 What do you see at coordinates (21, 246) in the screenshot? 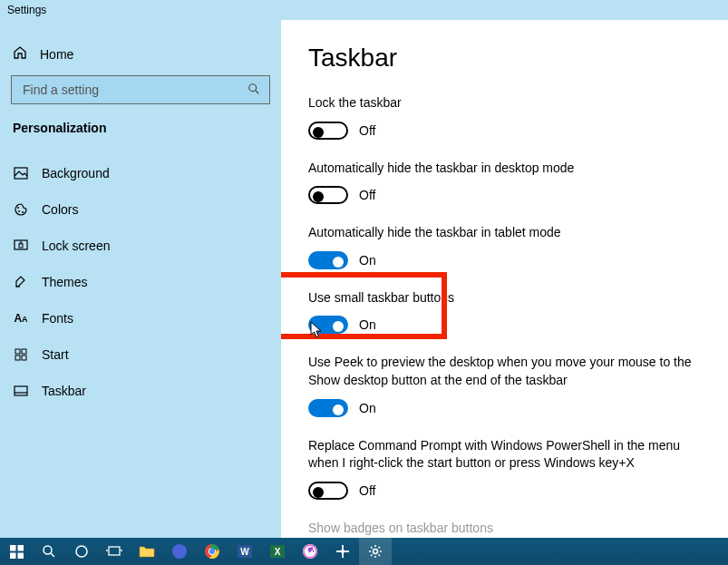
I see `lockscreen-icon` at bounding box center [21, 246].